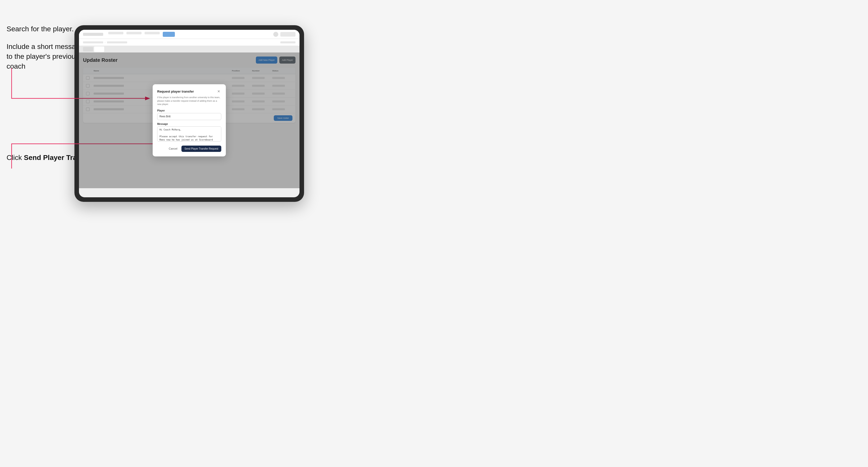 The width and height of the screenshot is (868, 467). Describe the element at coordinates (189, 124) in the screenshot. I see `message-label: Message` at that location.